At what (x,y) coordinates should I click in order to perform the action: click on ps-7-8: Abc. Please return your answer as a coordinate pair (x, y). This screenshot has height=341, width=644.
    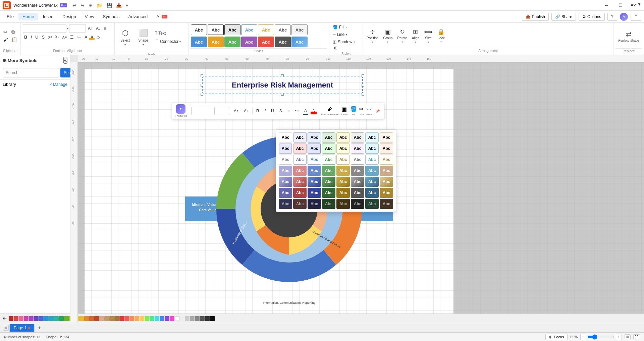
    Looking at the image, I should click on (386, 204).